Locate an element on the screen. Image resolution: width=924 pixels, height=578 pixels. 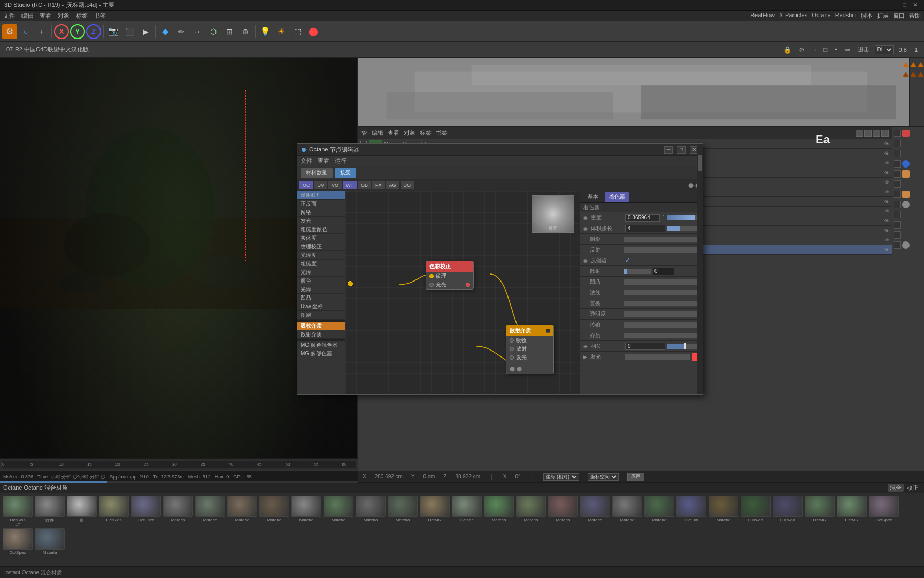
otb-wt: WT is located at coordinates (350, 185).